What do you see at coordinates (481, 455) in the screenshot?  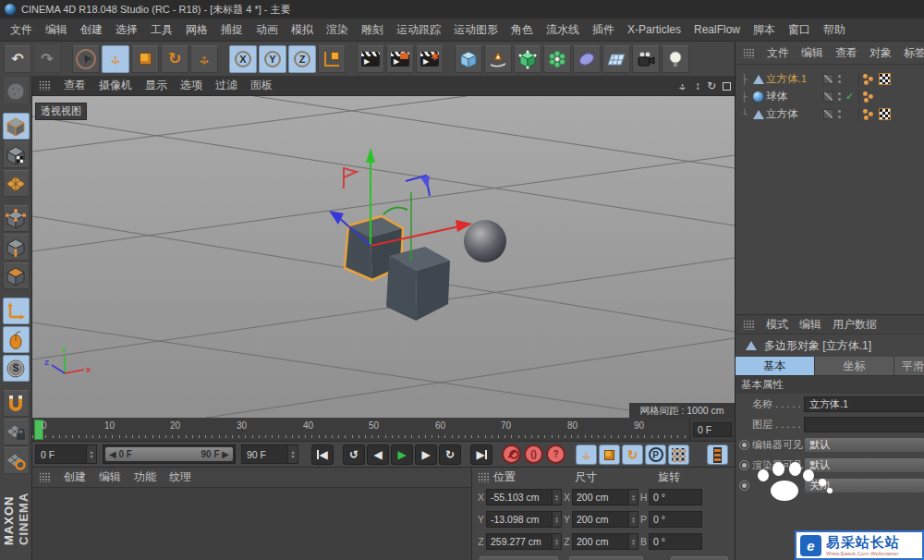 I see `goto-end-button: ▶` at bounding box center [481, 455].